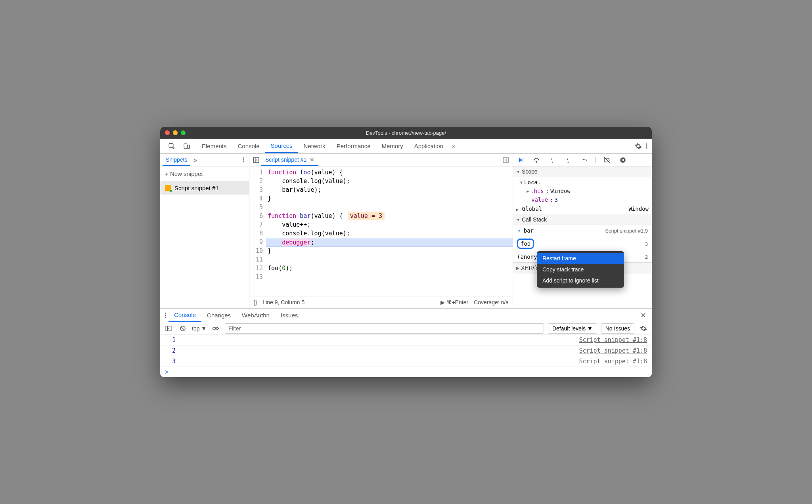 This screenshot has height=504, width=812. Describe the element at coordinates (216, 328) in the screenshot. I see `live-expression-icon` at that location.